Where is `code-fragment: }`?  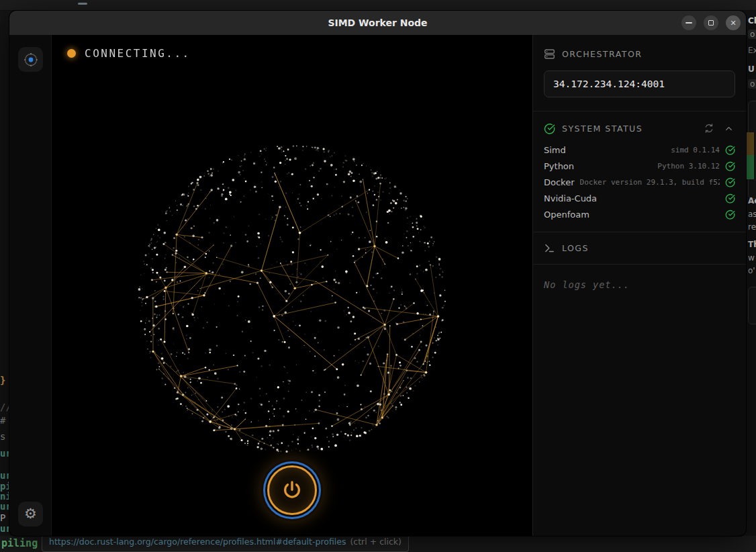
code-fragment: } is located at coordinates (3, 380).